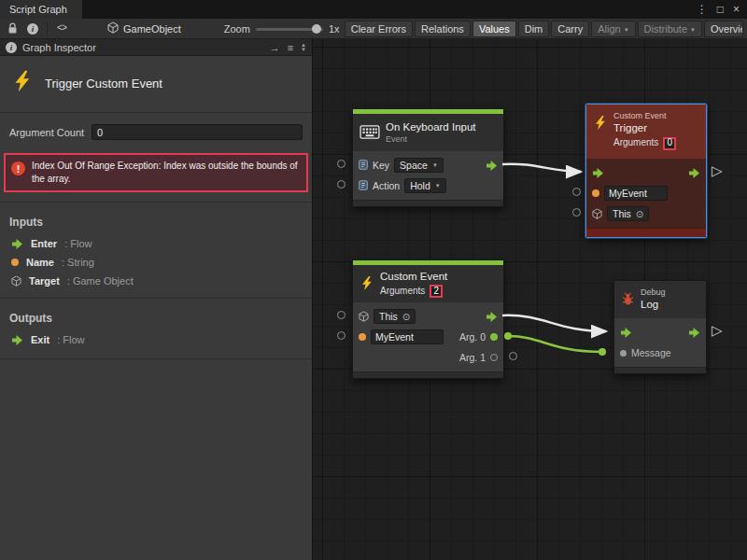 This screenshot has height=560, width=747. Describe the element at coordinates (721, 9) in the screenshot. I see `maximize-icon: □` at that location.